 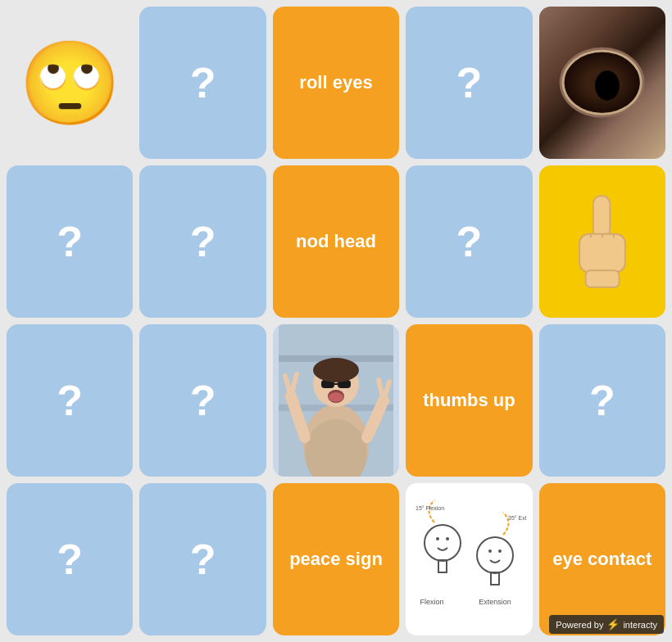 What do you see at coordinates (469, 559) in the screenshot?
I see `card-nod-diagram: 15° Flexion 35° Extension Flexion Extens…` at bounding box center [469, 559].